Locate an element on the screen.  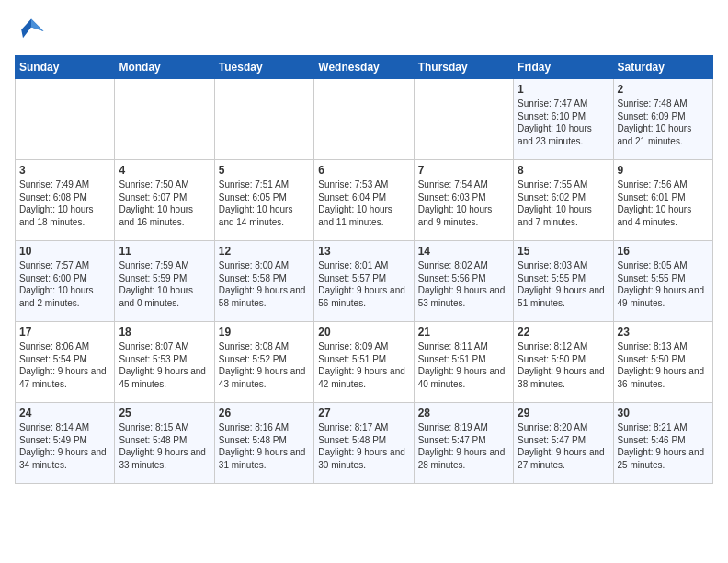
day-header: Friday is located at coordinates (563, 68).